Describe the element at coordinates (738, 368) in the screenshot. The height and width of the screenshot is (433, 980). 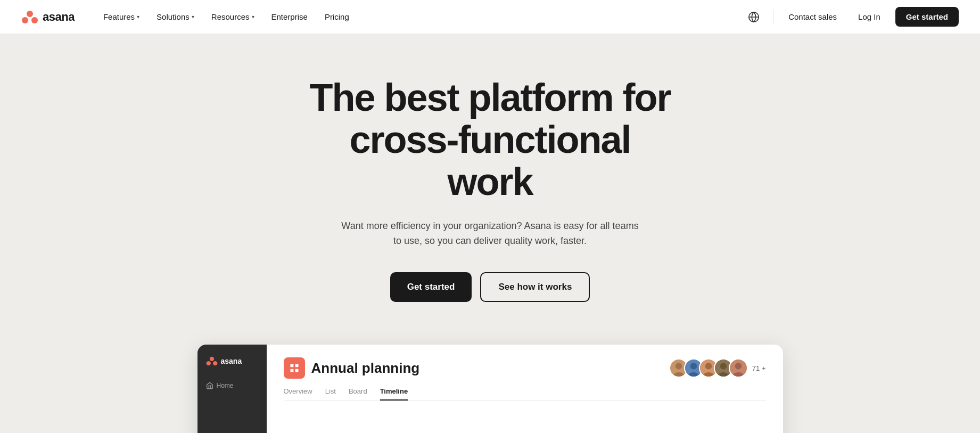
I see `avatar` at that location.